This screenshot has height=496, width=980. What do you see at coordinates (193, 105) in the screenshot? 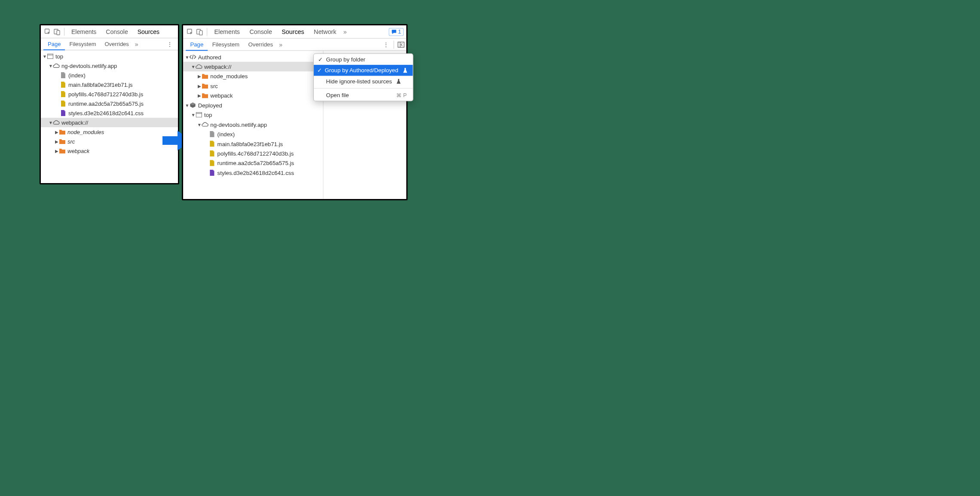
I see `deployed-icon` at bounding box center [193, 105].